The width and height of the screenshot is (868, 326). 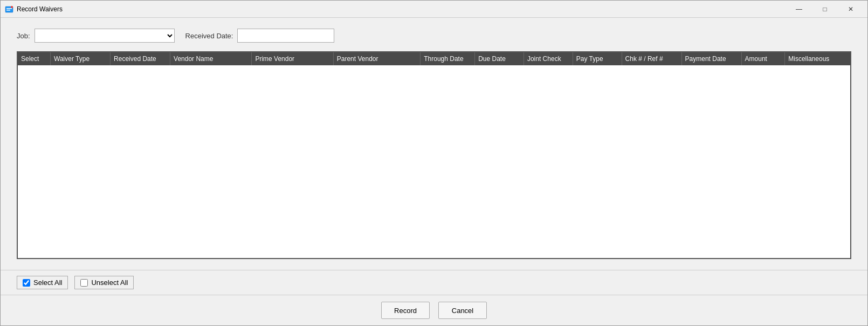 I want to click on maximize-button: □, so click(x=825, y=9).